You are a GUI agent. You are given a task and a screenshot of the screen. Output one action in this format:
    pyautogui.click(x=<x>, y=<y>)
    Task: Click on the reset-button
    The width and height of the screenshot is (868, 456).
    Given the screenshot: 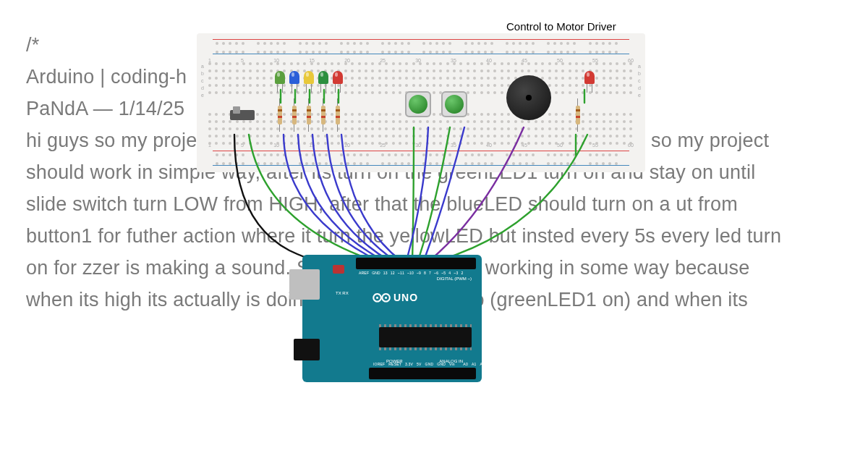 What is the action you would take?
    pyautogui.click(x=339, y=269)
    